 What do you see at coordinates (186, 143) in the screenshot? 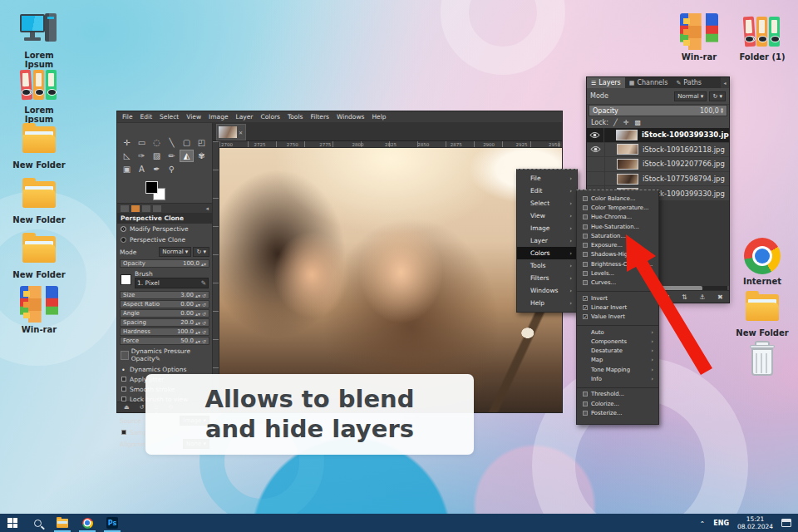
I see `crop-tool-button: ▢` at bounding box center [186, 143].